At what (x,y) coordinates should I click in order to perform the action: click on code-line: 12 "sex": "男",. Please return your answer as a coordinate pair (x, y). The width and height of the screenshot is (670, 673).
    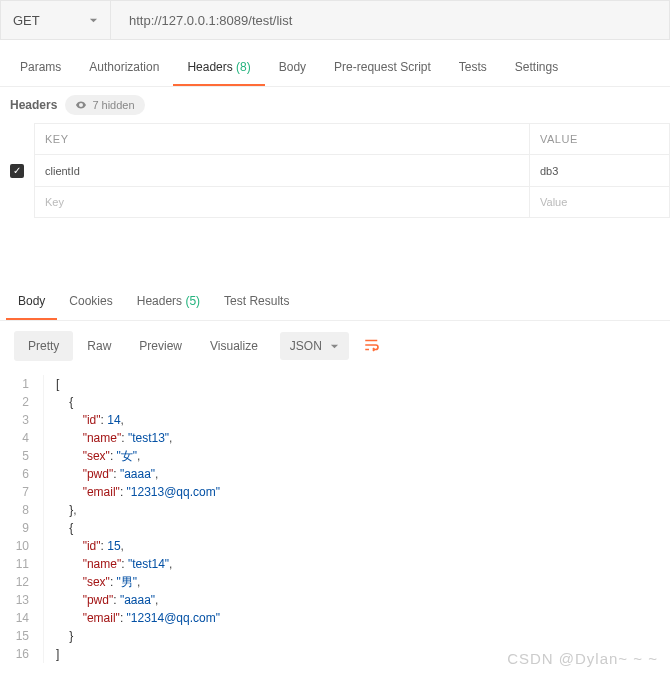
    Looking at the image, I should click on (335, 582).